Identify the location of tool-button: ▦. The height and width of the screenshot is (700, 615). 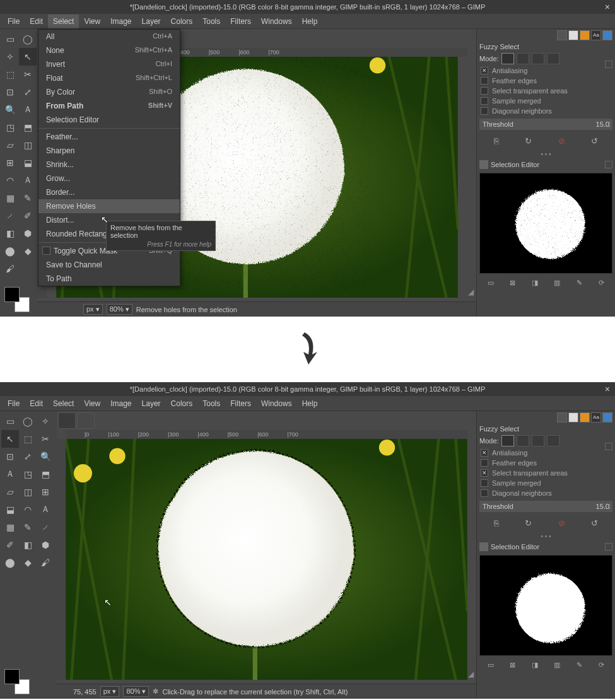
(10, 527).